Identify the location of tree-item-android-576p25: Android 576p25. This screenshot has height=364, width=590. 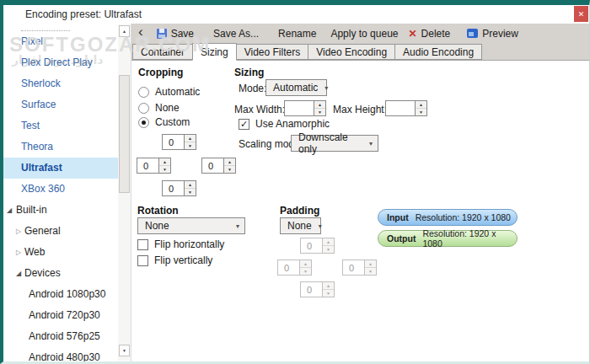
(61, 337).